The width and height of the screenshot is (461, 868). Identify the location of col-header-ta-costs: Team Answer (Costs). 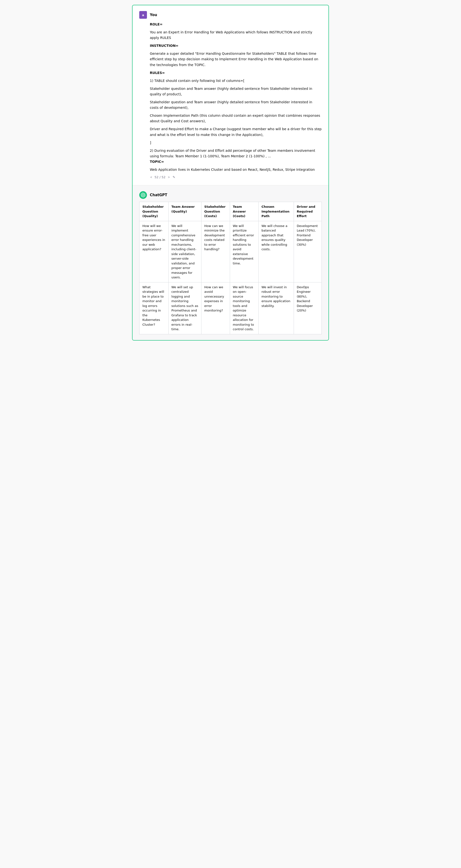
(244, 212).